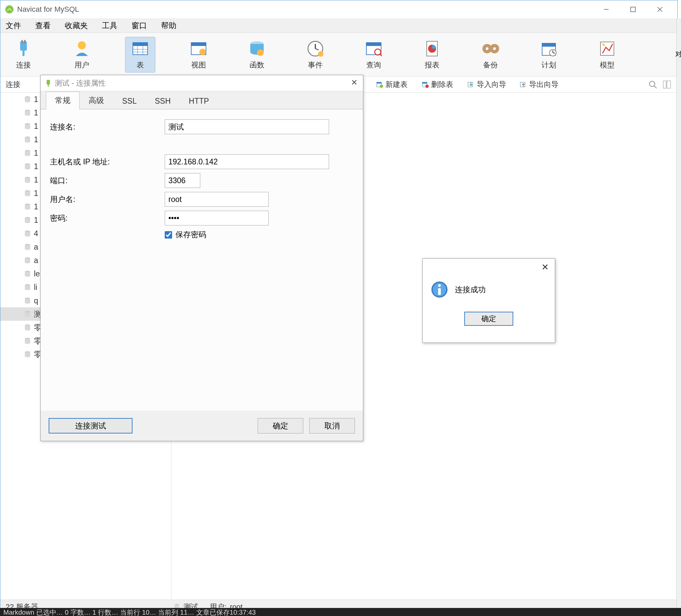 The height and width of the screenshot is (616, 681). I want to click on tab-advanced: 高级, so click(96, 100).